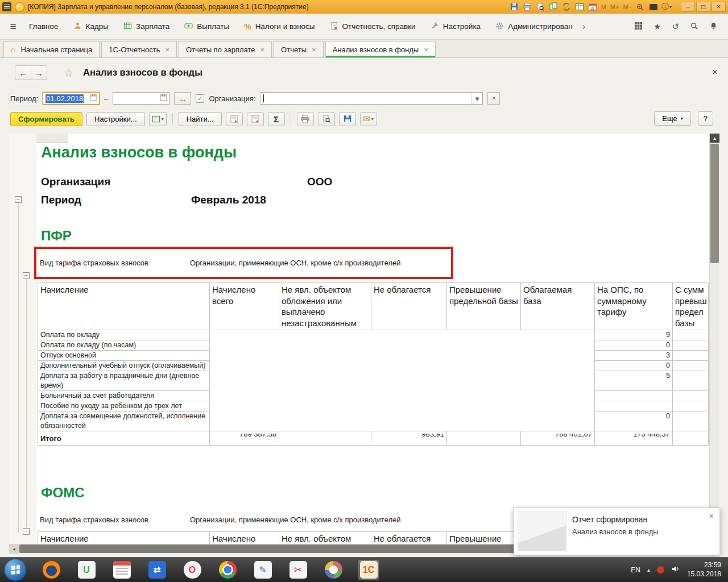 The height and width of the screenshot is (582, 728). I want to click on total-label-cell: Итого, so click(124, 439).